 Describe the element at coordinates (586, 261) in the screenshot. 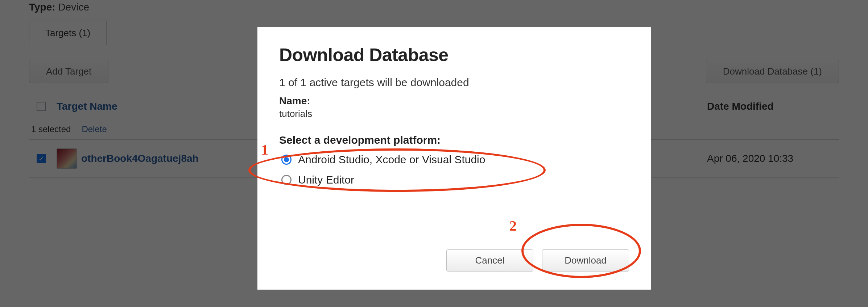

I see `download-button: Download` at that location.